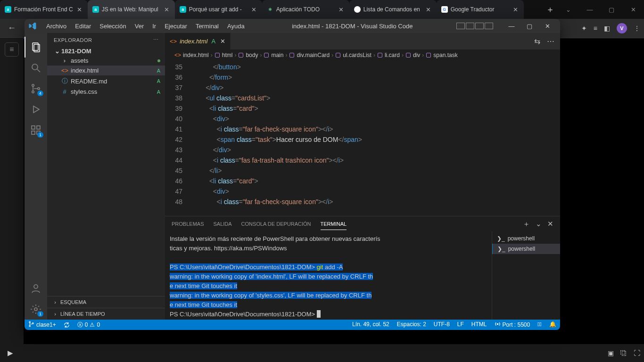 The height and width of the screenshot is (362, 644). I want to click on play-icon: ▶, so click(10, 353).